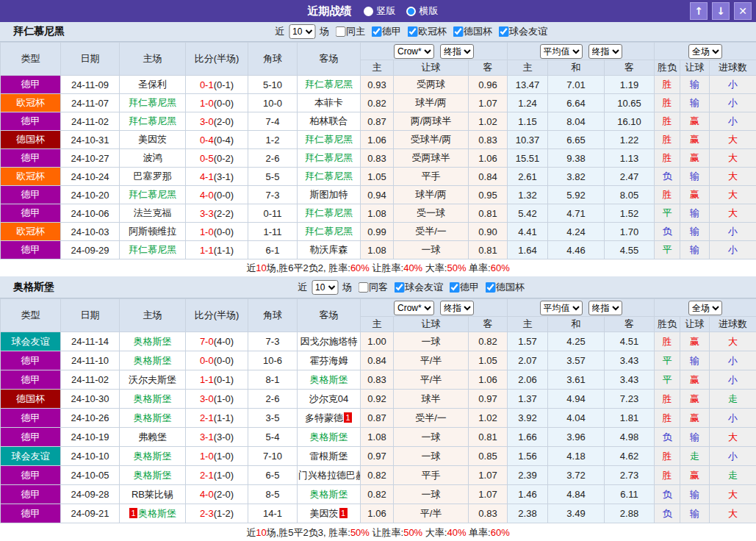 The height and width of the screenshot is (541, 756). Describe the element at coordinates (630, 159) in the screenshot. I see `avg-away: 1.13` at that location.